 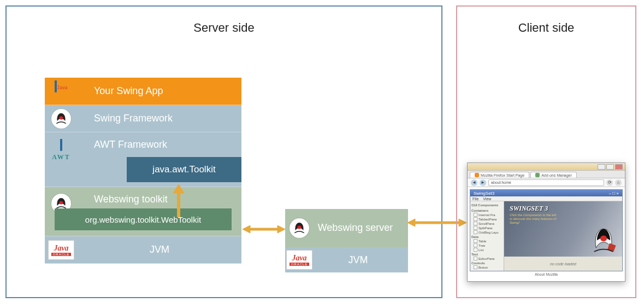 I want to click on awt-text-icon: AWT, so click(x=61, y=158).